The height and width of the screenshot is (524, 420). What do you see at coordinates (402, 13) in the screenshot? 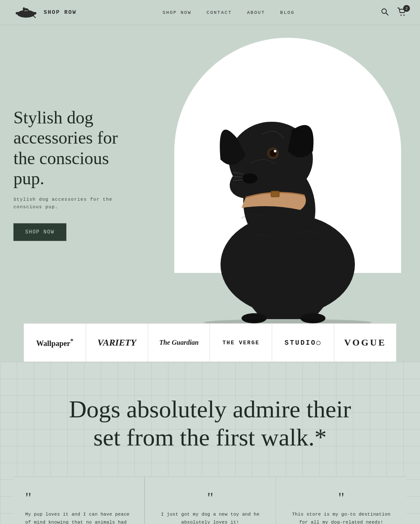
I see `cart-wrapper: 2` at bounding box center [402, 13].